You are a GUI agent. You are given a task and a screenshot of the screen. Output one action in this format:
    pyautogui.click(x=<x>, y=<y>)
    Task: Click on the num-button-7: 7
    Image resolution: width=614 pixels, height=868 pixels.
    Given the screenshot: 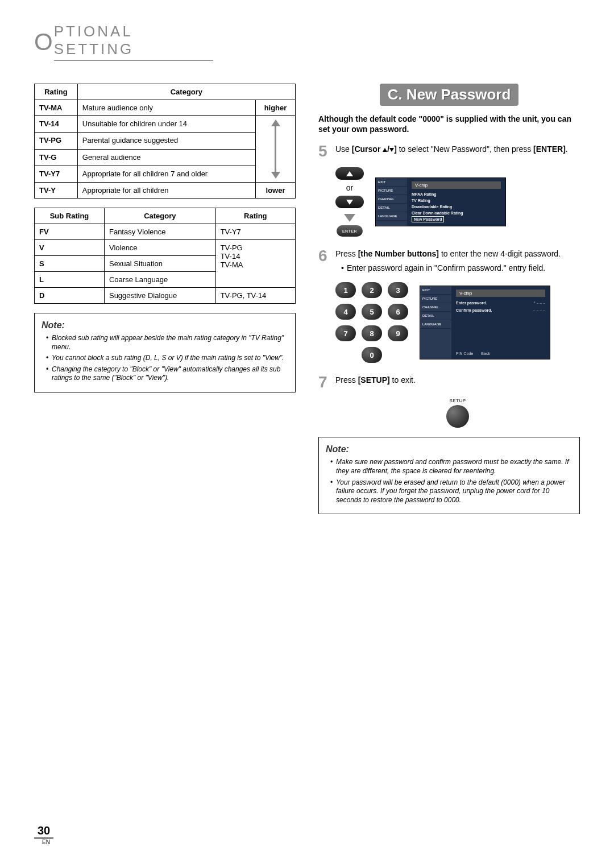 What is the action you would take?
    pyautogui.click(x=346, y=333)
    